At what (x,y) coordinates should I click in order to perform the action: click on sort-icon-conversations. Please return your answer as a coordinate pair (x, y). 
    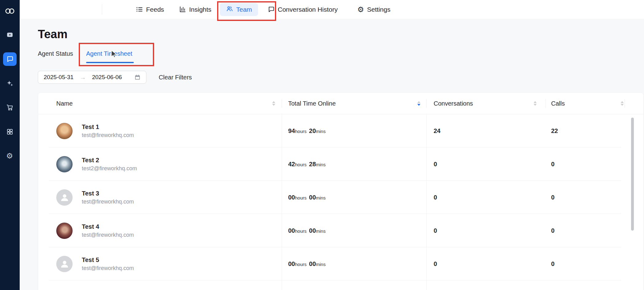
    Looking at the image, I should click on (535, 103).